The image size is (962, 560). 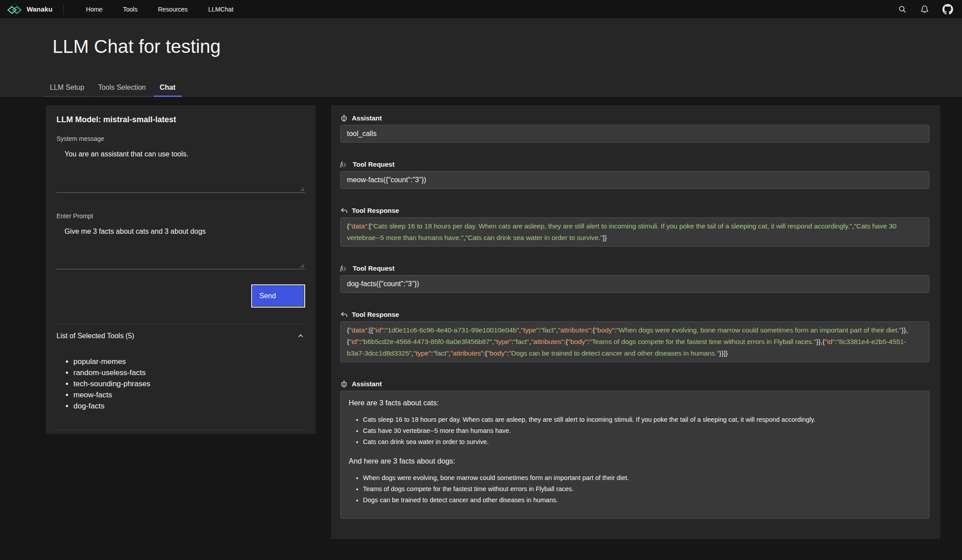 What do you see at coordinates (67, 88) in the screenshot?
I see `tab-llm-setup: LLM Setup` at bounding box center [67, 88].